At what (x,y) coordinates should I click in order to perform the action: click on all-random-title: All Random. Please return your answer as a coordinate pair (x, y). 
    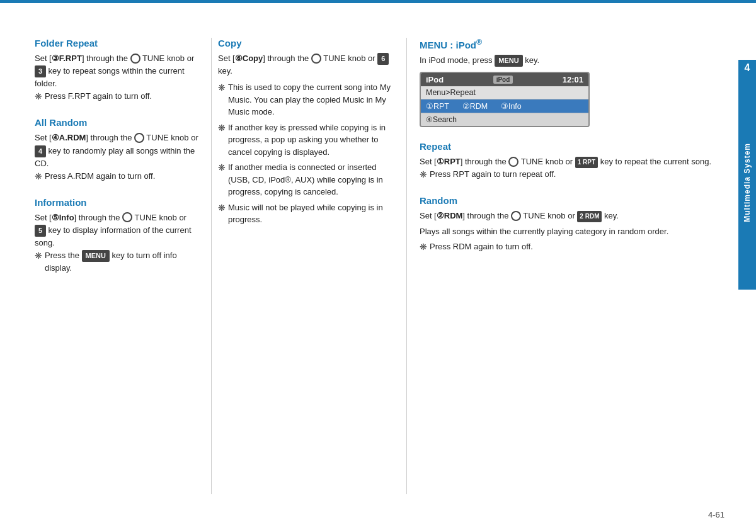
    Looking at the image, I should click on (117, 122).